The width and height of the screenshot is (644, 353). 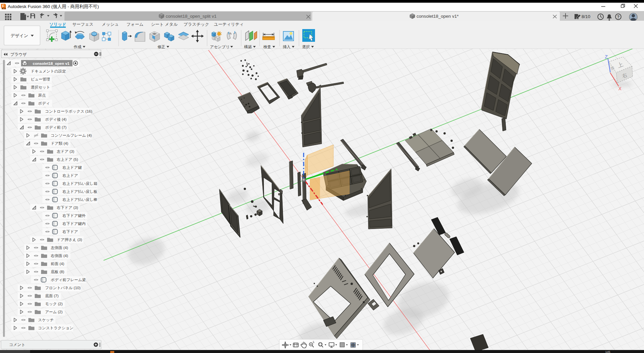 What do you see at coordinates (67, 208) in the screenshot?
I see `svg-text: 右下ドア (3)` at bounding box center [67, 208].